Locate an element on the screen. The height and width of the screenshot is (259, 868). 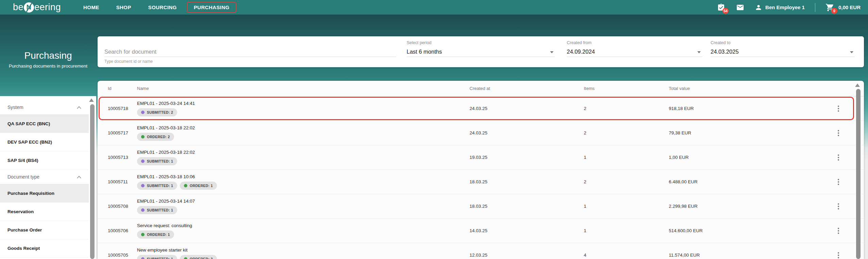
sidebar-item-goods-receipt: Goods Receipt is located at coordinates (44, 248).